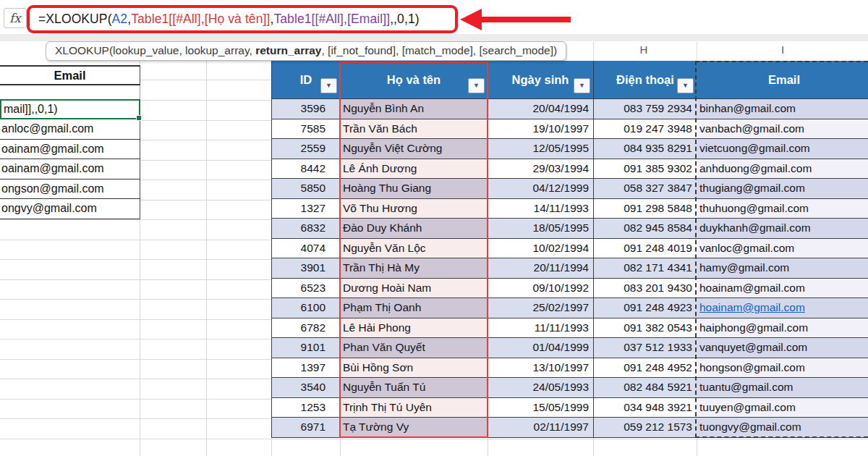 This screenshot has width=868, height=456. Describe the element at coordinates (70, 109) in the screenshot. I see `active-formula-cell: mail]],,0,1)` at that location.